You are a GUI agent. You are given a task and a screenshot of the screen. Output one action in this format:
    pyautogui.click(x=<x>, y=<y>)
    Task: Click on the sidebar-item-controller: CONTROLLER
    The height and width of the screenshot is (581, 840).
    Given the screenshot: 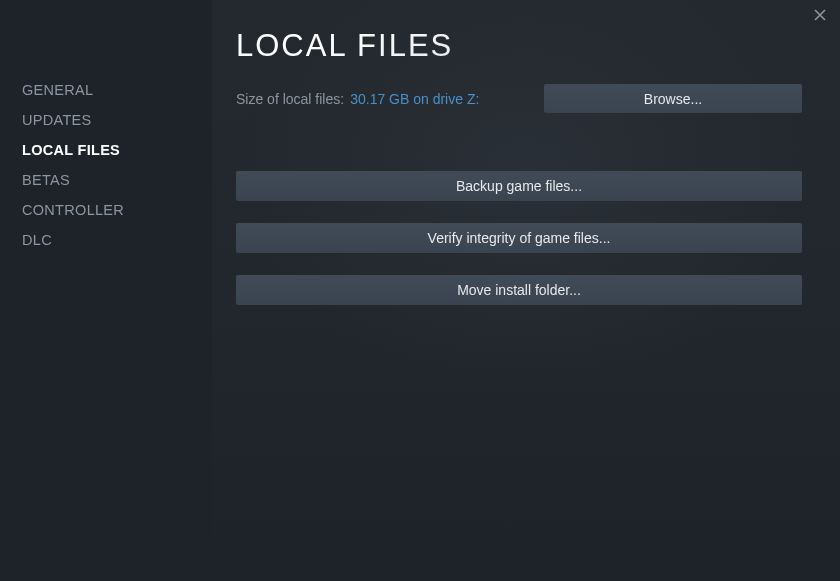 What is the action you would take?
    pyautogui.click(x=117, y=210)
    